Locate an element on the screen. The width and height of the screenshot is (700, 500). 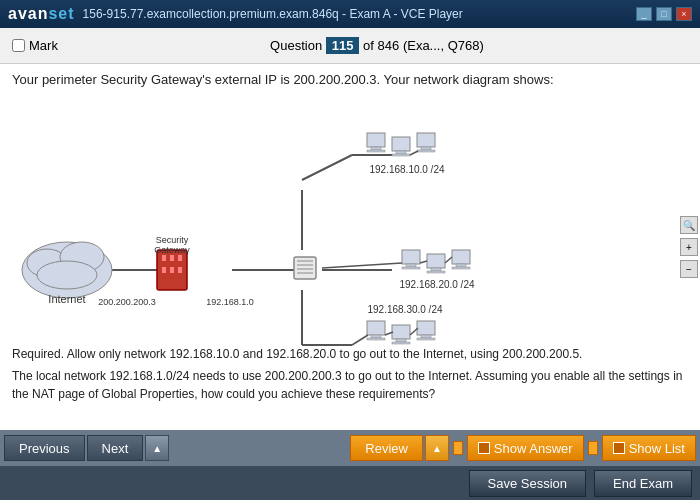
next-button: Next is located at coordinates (116, 448).